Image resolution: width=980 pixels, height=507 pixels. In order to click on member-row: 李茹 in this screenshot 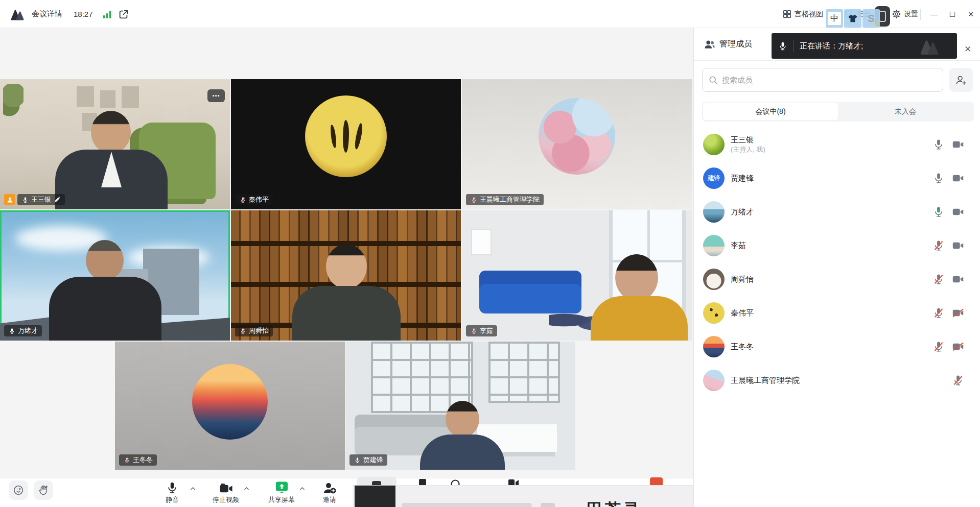, I will do `click(837, 246)`.